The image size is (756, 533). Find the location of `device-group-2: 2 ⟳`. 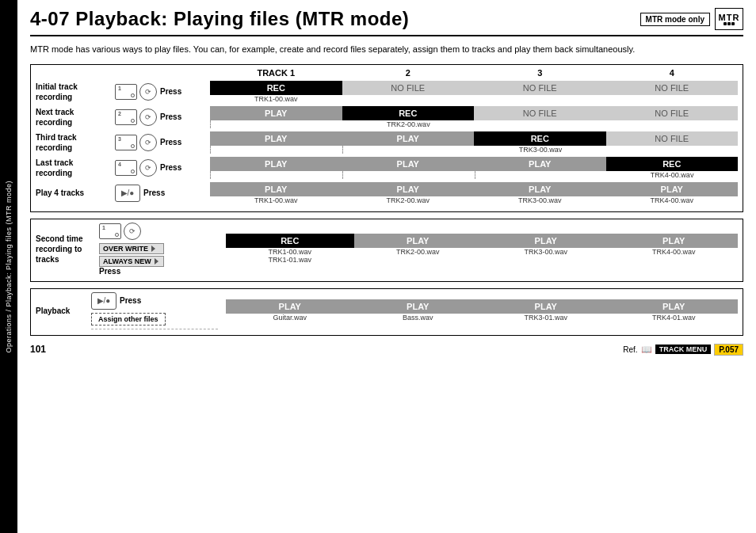

device-group-2: 2 ⟳ is located at coordinates (136, 117).